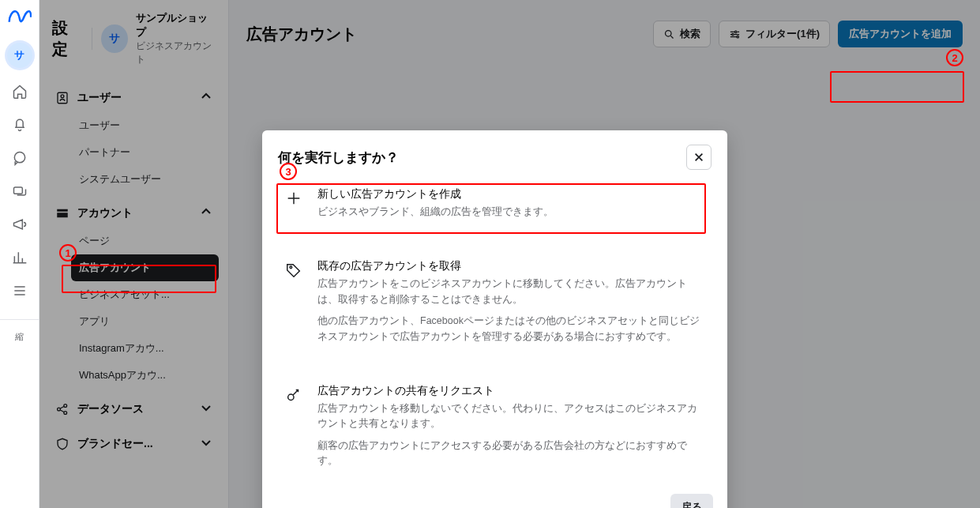 The height and width of the screenshot is (508, 980). Describe the element at coordinates (20, 291) in the screenshot. I see `menu-icon` at that location.